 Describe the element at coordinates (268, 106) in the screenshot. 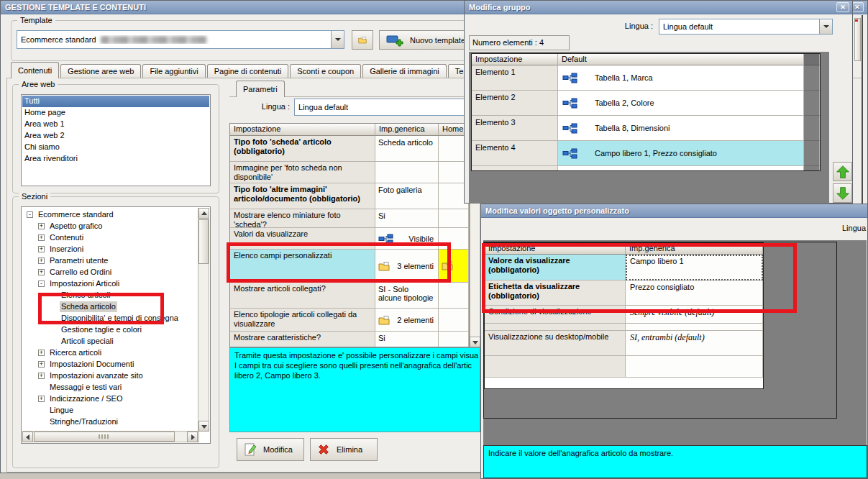

I see `lingua-label: Lingua :` at that location.